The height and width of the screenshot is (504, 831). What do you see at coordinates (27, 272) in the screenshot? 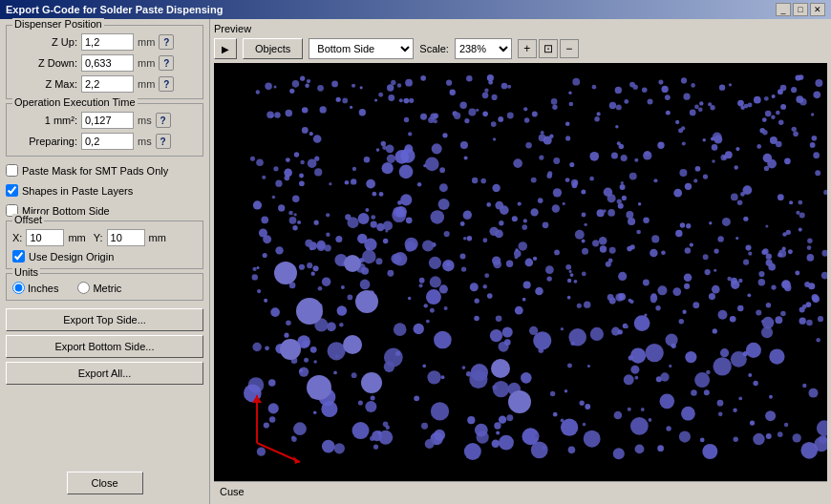
I see `units-label: Units` at bounding box center [27, 272].